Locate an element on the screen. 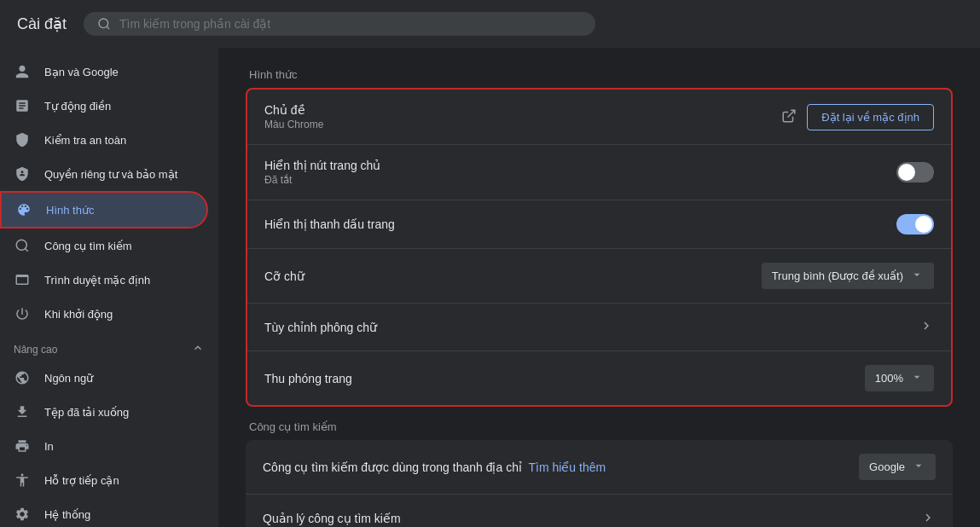  co-chu-value: Trung bình (Được đề xuất) is located at coordinates (838, 276).